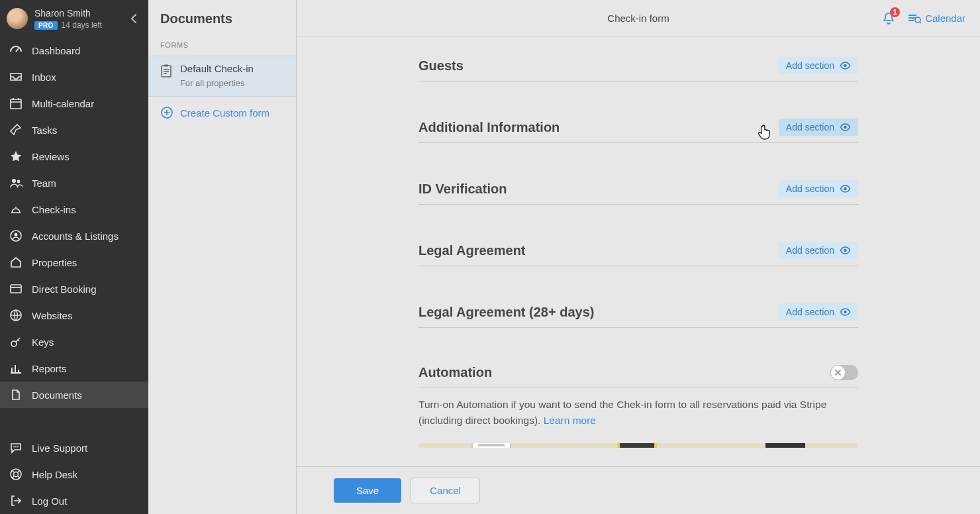  Describe the element at coordinates (16, 103) in the screenshot. I see `calendar-icon` at that location.